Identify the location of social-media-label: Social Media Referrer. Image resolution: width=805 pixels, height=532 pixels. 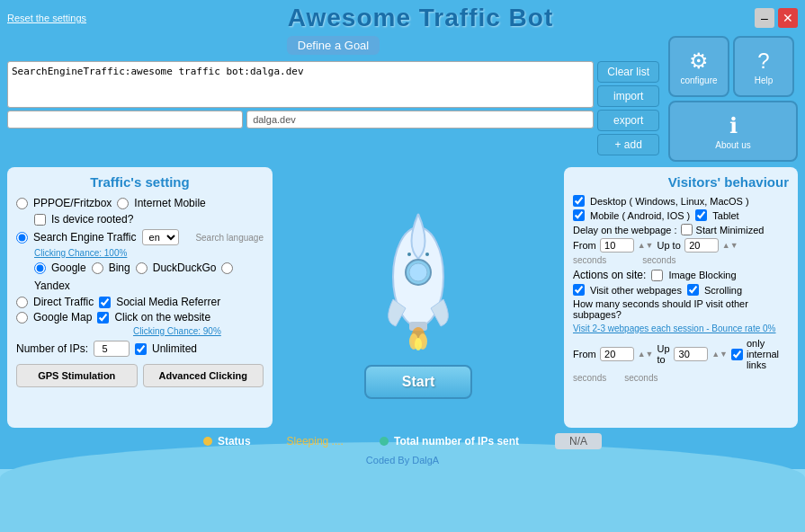
(168, 302).